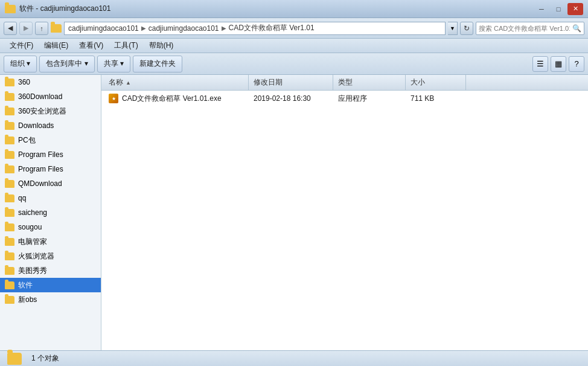  I want to click on menu-edit: 编辑(E), so click(56, 46).